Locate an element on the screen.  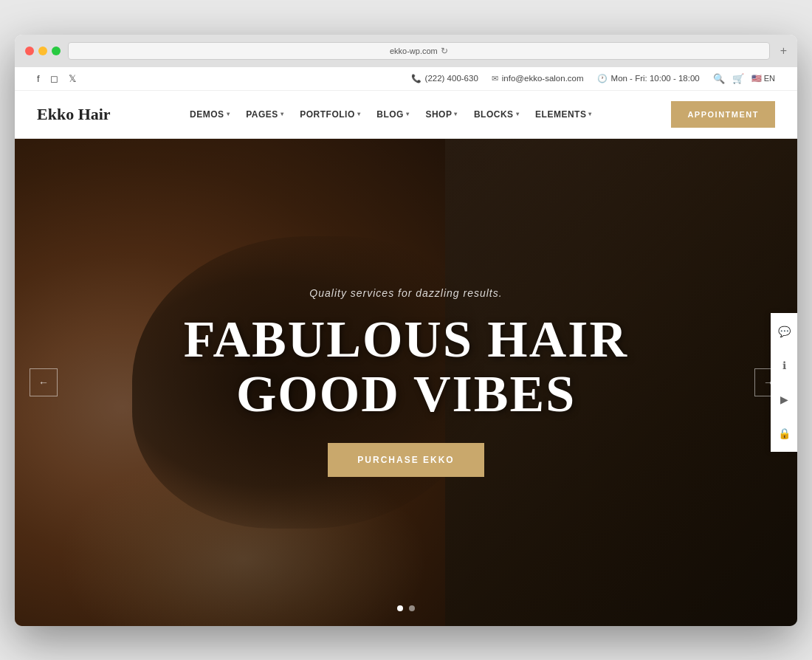
nav-elements: ELEMENTS ▾ is located at coordinates (564, 114).